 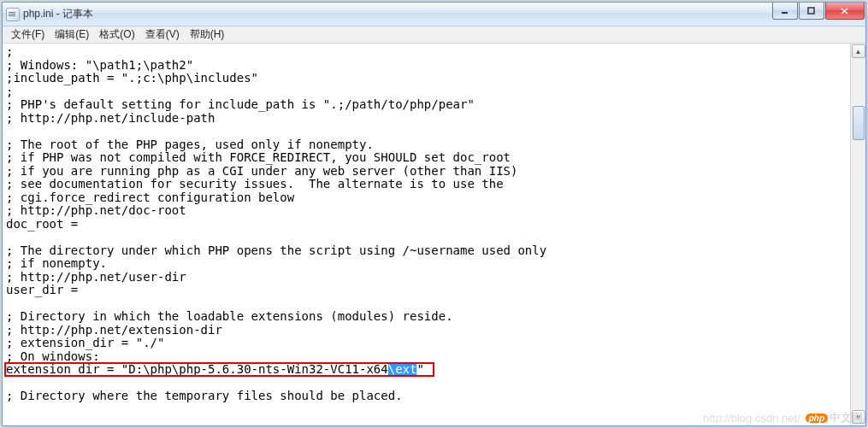 I want to click on vertical-scrollbar: ▲ ▼, so click(x=858, y=234).